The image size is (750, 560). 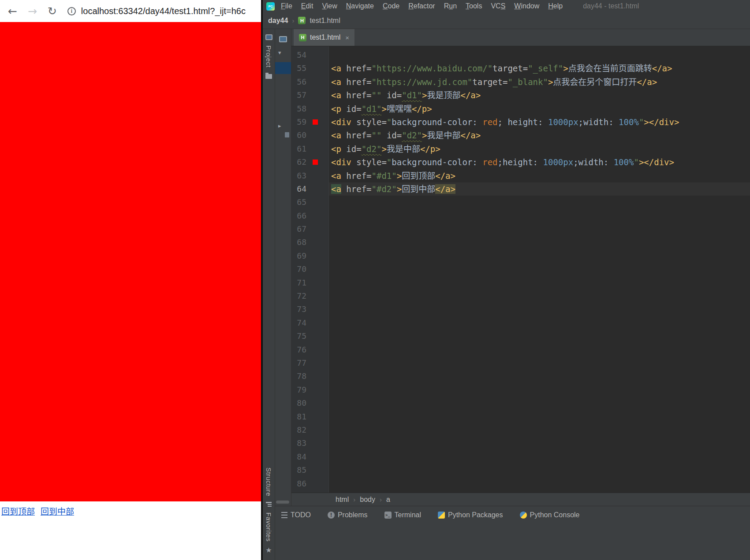 What do you see at coordinates (521, 68) in the screenshot?
I see `code-line-55: 55<a href="https://www.baidu.com/"target…` at bounding box center [521, 68].